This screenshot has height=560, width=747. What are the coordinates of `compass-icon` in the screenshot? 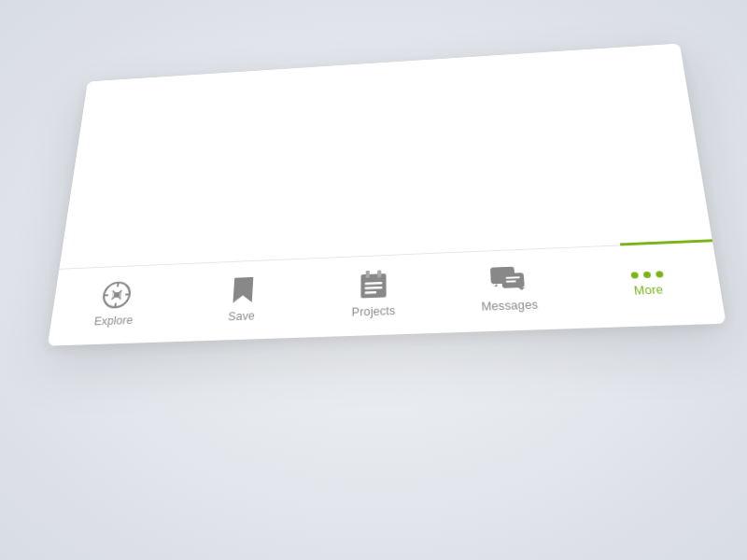 It's located at (116, 295).